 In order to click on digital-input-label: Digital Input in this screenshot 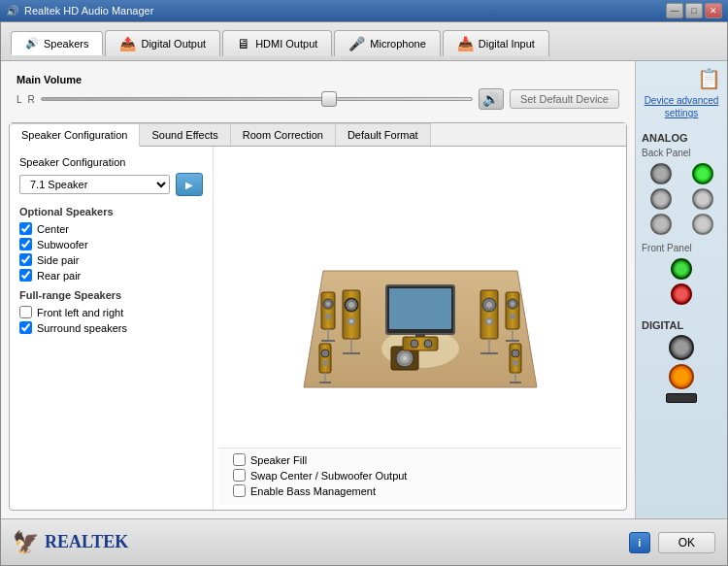, I will do `click(507, 44)`.